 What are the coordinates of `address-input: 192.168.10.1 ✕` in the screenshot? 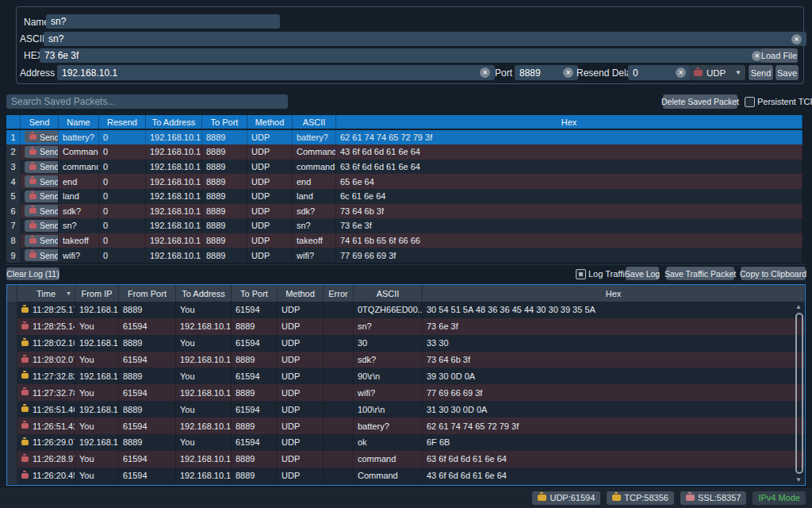 It's located at (276, 73).